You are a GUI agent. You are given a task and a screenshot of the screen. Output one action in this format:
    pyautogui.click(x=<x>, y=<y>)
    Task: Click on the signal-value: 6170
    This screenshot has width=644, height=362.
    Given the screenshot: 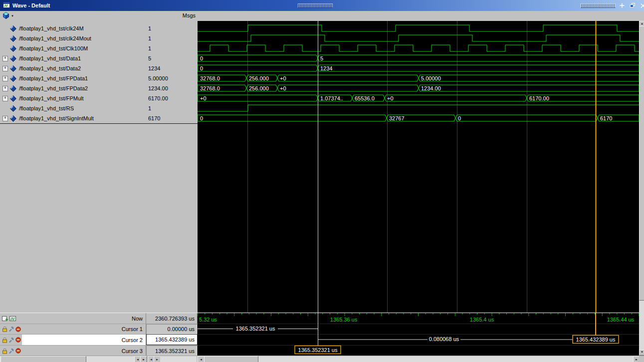 What is the action you would take?
    pyautogui.click(x=154, y=118)
    